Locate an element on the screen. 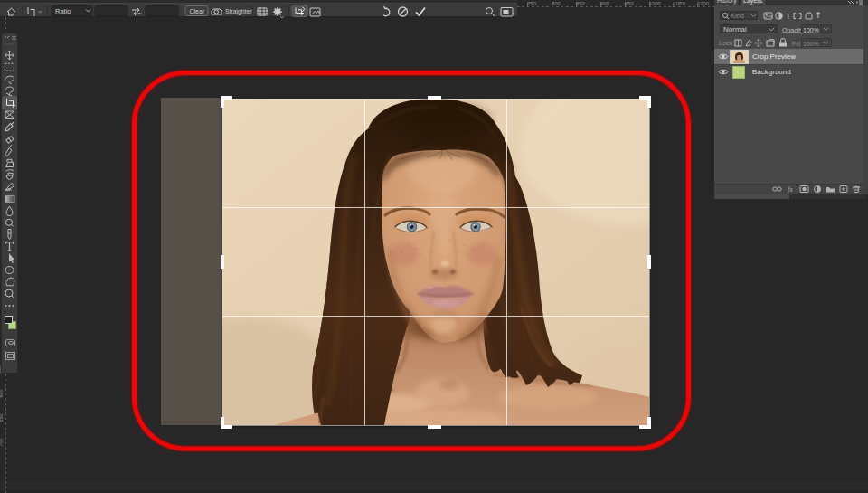  svg-text: Straighten is located at coordinates (239, 12).